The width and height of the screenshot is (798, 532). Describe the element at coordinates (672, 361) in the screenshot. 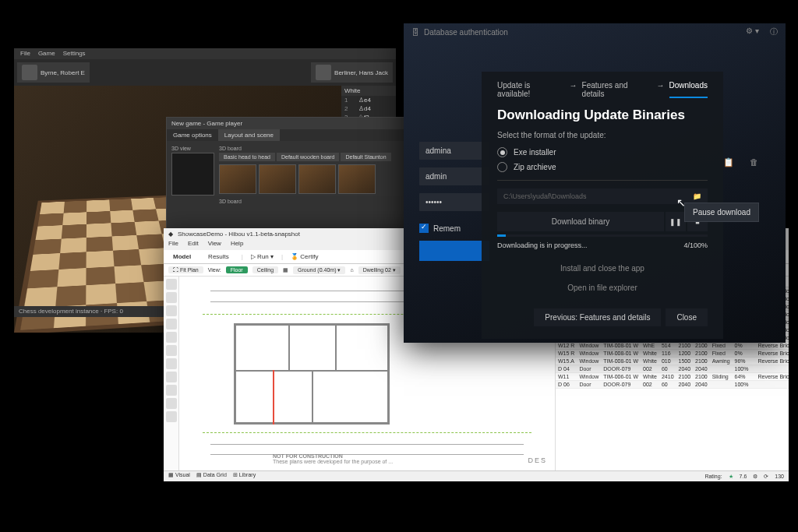

I see `table-row: W15.AWindowTIM-008-01 WWhite01015002100A…` at that location.